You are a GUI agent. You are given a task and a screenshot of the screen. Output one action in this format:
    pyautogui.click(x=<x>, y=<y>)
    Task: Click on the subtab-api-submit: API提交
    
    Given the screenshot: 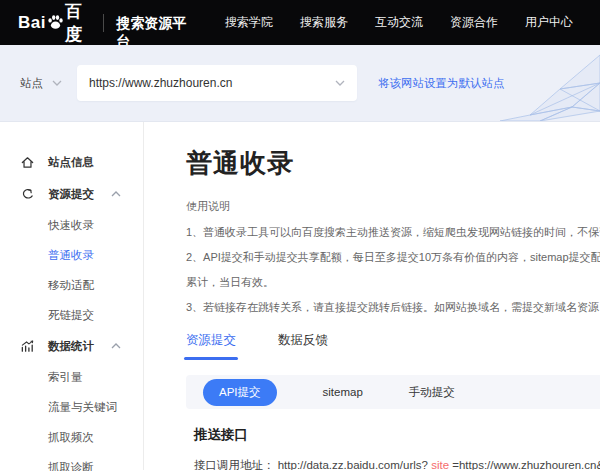 What is the action you would take?
    pyautogui.click(x=240, y=392)
    